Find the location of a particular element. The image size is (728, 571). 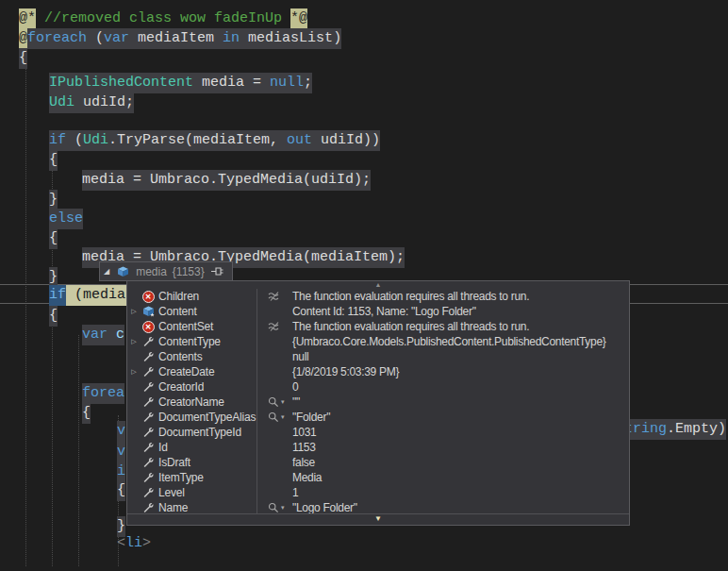

datatip-row: Id1153 is located at coordinates (378, 447).